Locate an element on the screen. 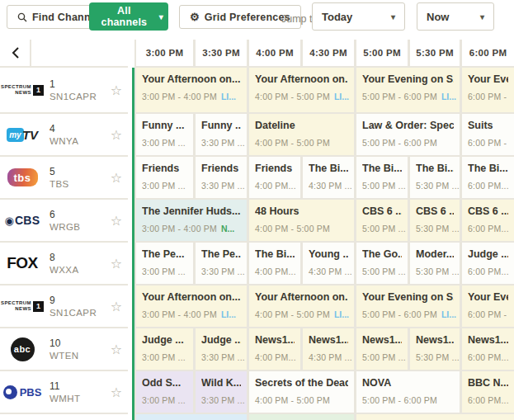  channel-callsign: WXXA is located at coordinates (64, 270).